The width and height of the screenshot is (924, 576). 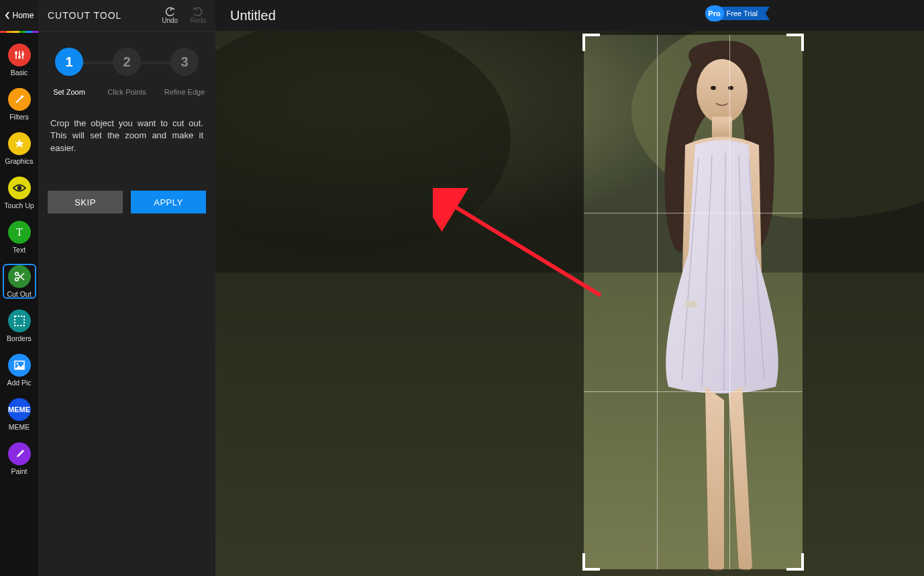 What do you see at coordinates (591, 562) in the screenshot?
I see `crop-handle-bl` at bounding box center [591, 562].